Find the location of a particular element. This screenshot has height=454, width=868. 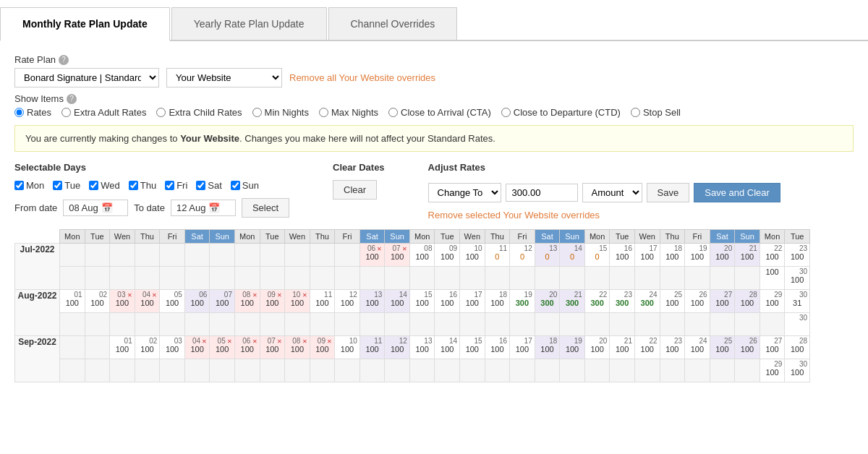

tabs-container: Monthly Rate Plan Update Yearly Rate Pla… is located at coordinates (434, 25).